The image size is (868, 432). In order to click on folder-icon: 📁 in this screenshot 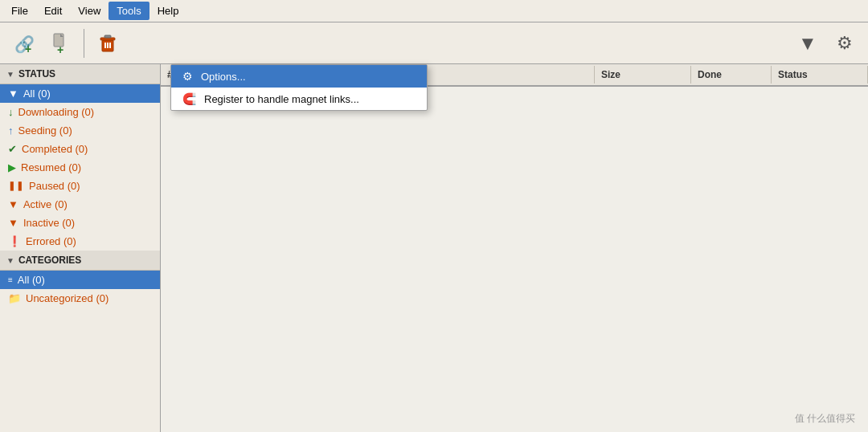, I will do `click(14, 299)`.